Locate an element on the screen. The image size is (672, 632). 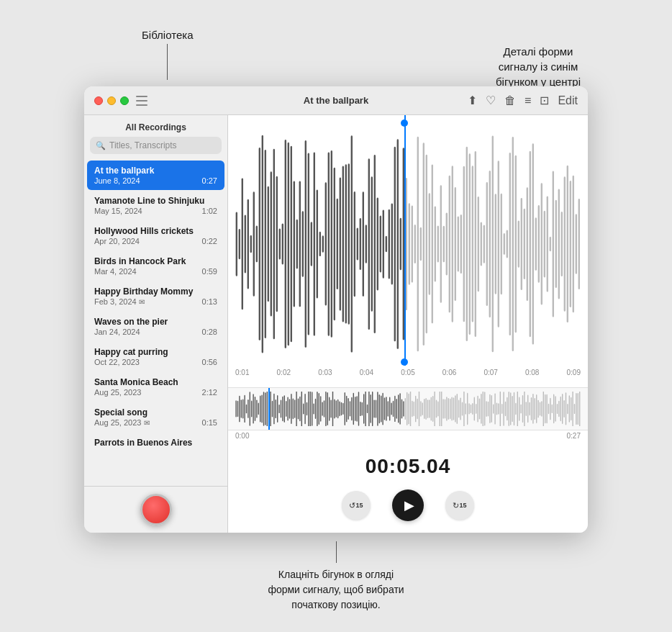
play-button: ▶ is located at coordinates (408, 505).